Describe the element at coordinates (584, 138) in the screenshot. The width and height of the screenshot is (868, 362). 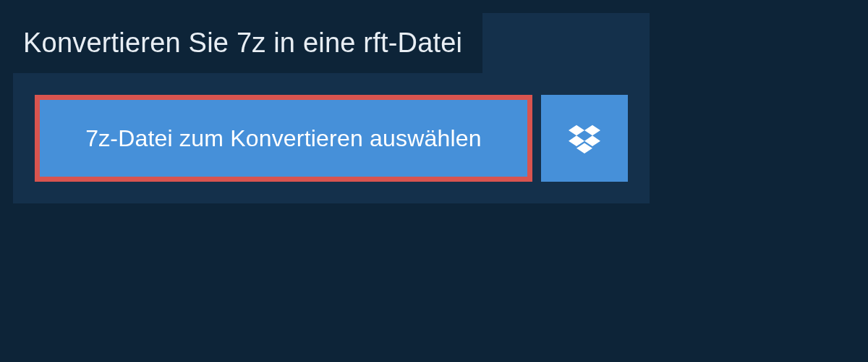
I see `dropbox-icon` at that location.